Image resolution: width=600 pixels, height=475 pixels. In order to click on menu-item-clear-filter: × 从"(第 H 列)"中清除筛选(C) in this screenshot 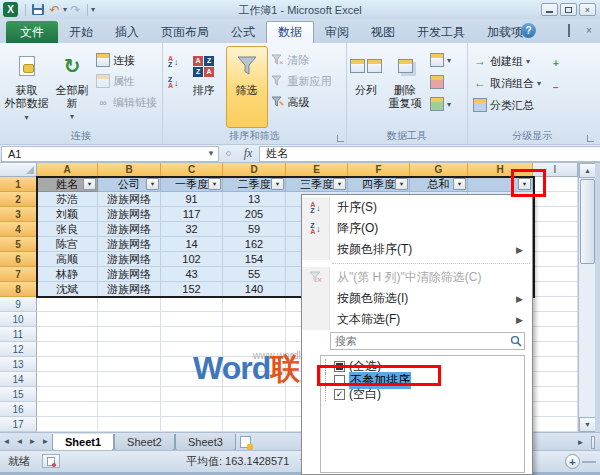, I will do `click(417, 278)`.